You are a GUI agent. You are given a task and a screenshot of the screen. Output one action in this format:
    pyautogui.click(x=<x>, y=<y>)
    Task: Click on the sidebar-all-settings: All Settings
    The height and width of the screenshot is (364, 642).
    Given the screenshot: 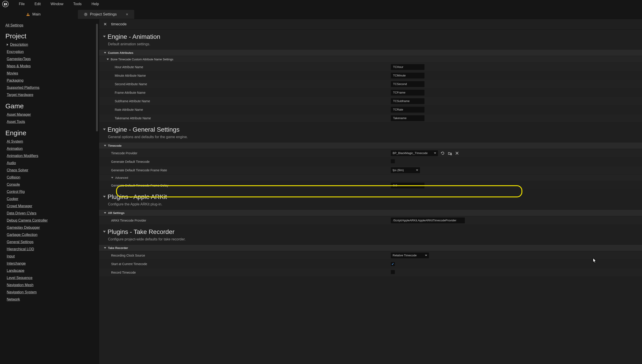 What is the action you would take?
    pyautogui.click(x=15, y=25)
    